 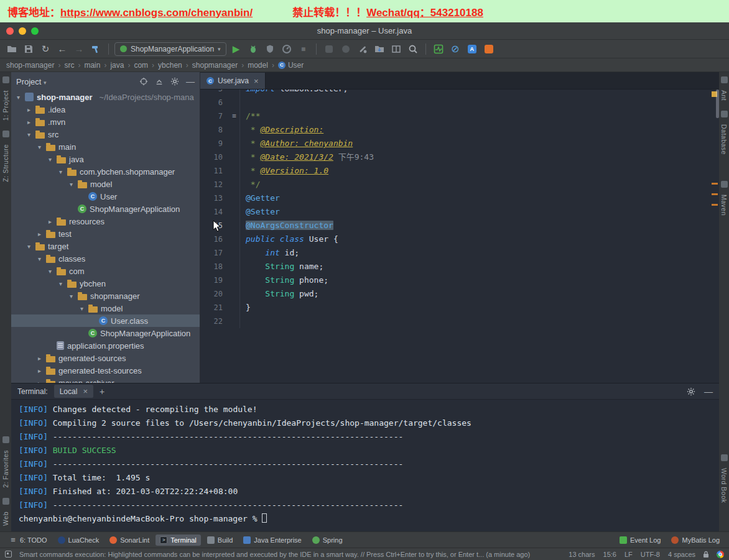 What do you see at coordinates (460, 198) in the screenshot?
I see `code-line-13: 13@Getter` at bounding box center [460, 198].